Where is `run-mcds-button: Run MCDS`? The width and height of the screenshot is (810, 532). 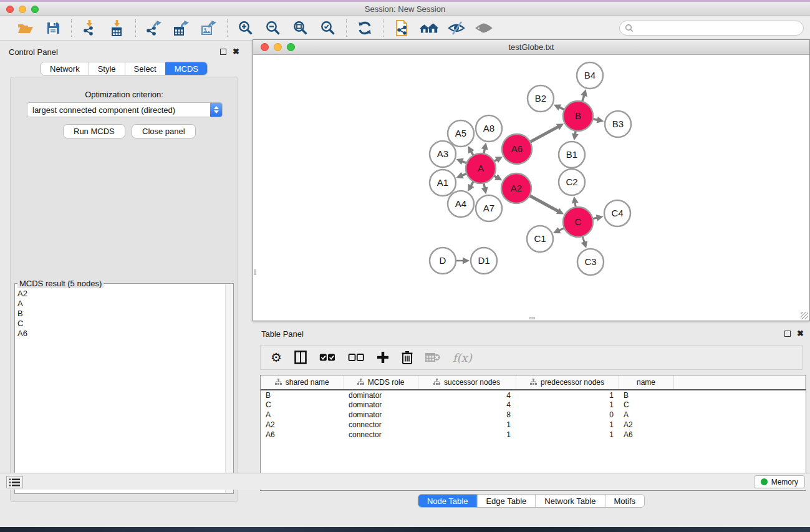
run-mcds-button: Run MCDS is located at coordinates (94, 131).